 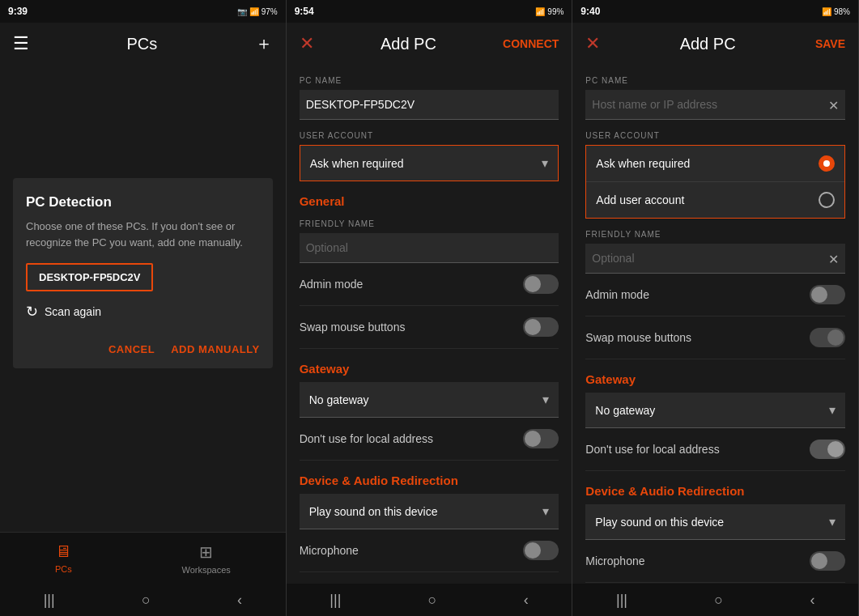 What do you see at coordinates (142, 44) in the screenshot?
I see `page-title-1: PCs` at bounding box center [142, 44].